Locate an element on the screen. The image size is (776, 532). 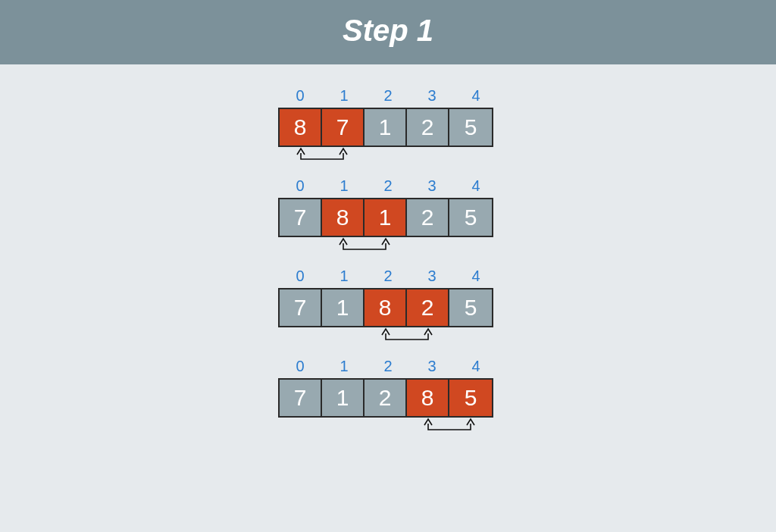
array-row: 87125 is located at coordinates (386, 127).